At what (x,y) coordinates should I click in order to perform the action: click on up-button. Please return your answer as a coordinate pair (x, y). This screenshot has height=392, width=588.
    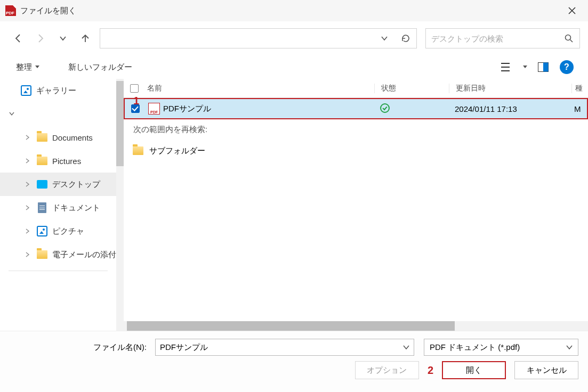
    Looking at the image, I should click on (85, 38).